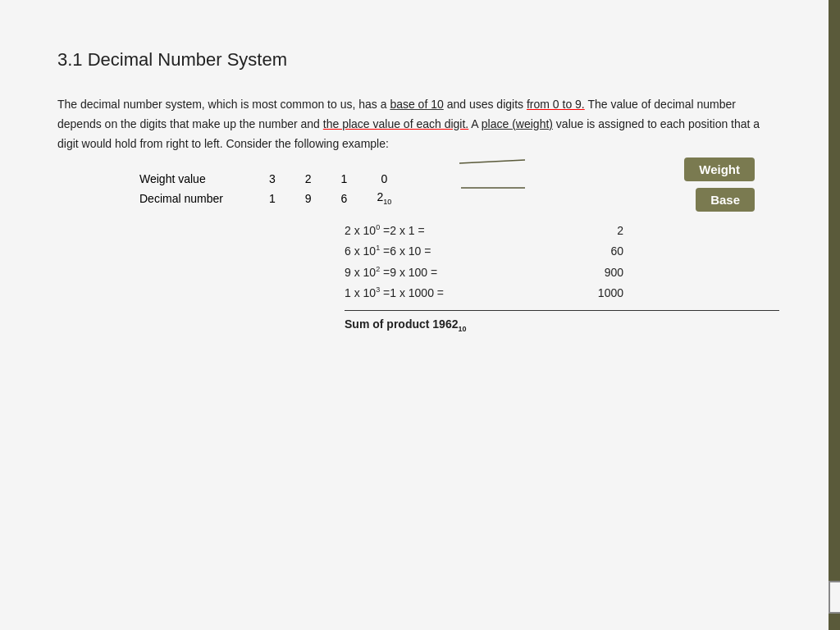  I want to click on calc-row-4: 1 x 103 =1 x 1000 = 1000, so click(484, 294).